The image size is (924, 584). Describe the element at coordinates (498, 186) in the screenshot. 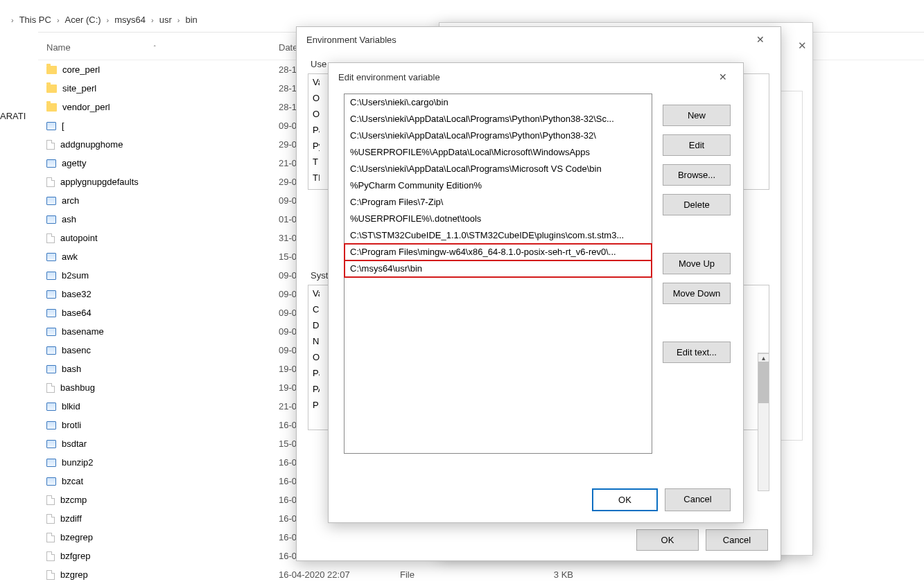

I see `path-entry: %PyCharm Community Edition%` at that location.